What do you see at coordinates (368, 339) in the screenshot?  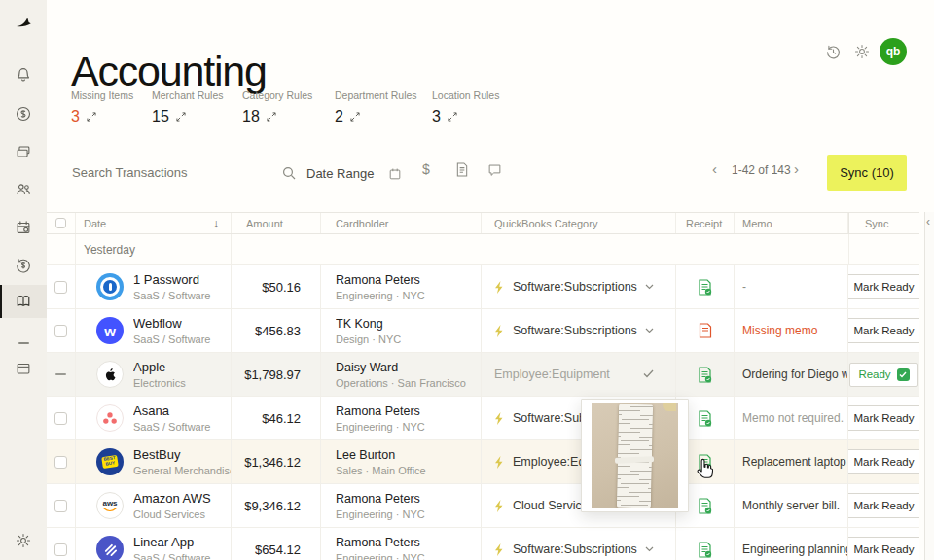 I see `cardholder-detail: Design · NYC` at bounding box center [368, 339].